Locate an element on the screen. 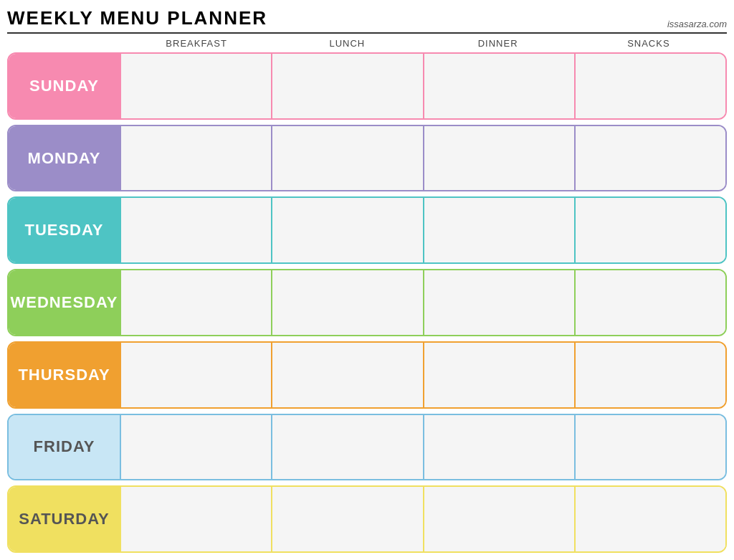  website-label: issasarza.com is located at coordinates (697, 24).